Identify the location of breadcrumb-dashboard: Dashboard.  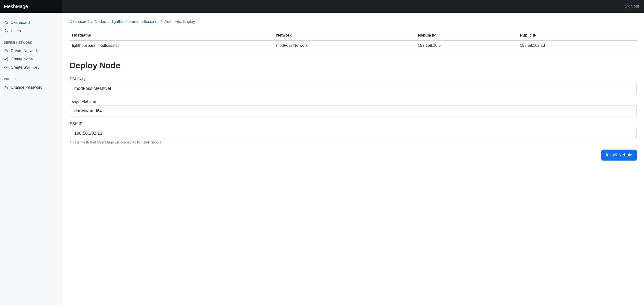
(79, 22).